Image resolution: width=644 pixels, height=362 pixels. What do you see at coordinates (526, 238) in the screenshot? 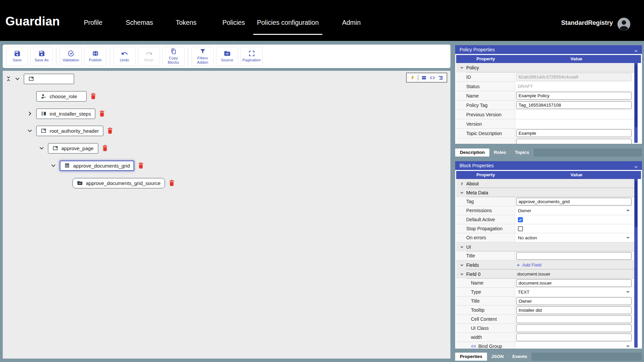
I see `on-errors-select: No action` at bounding box center [526, 238].